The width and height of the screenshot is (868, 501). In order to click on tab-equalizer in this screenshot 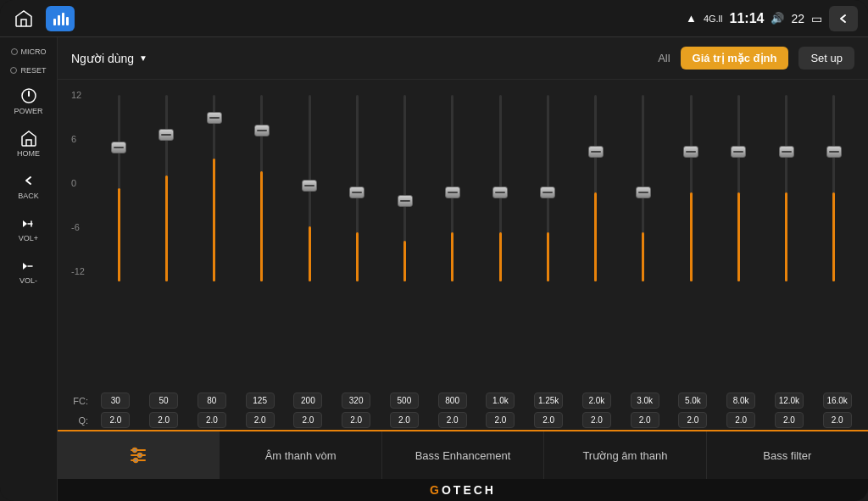, I will do `click(139, 455)`.